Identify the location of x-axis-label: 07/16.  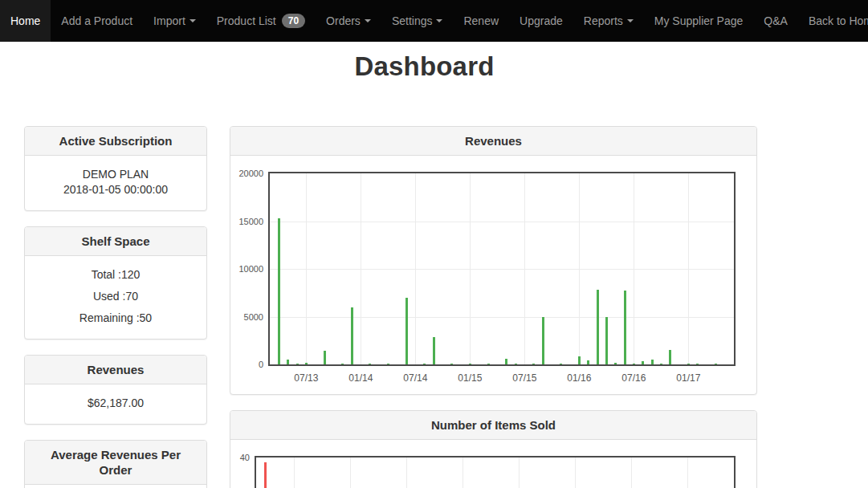
(634, 379).